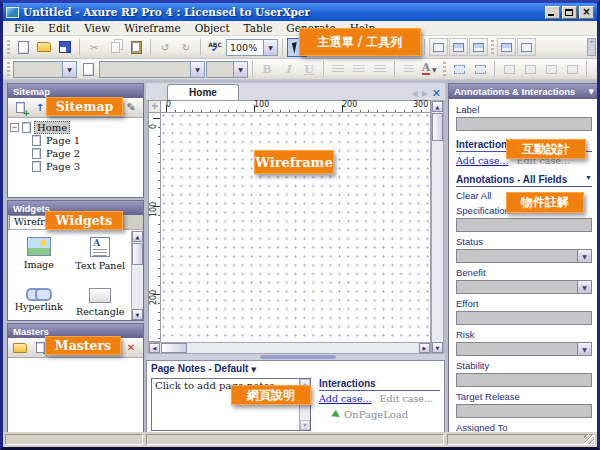 The width and height of the screenshot is (600, 450). What do you see at coordinates (14, 128) in the screenshot?
I see `expander-icon: −` at bounding box center [14, 128].